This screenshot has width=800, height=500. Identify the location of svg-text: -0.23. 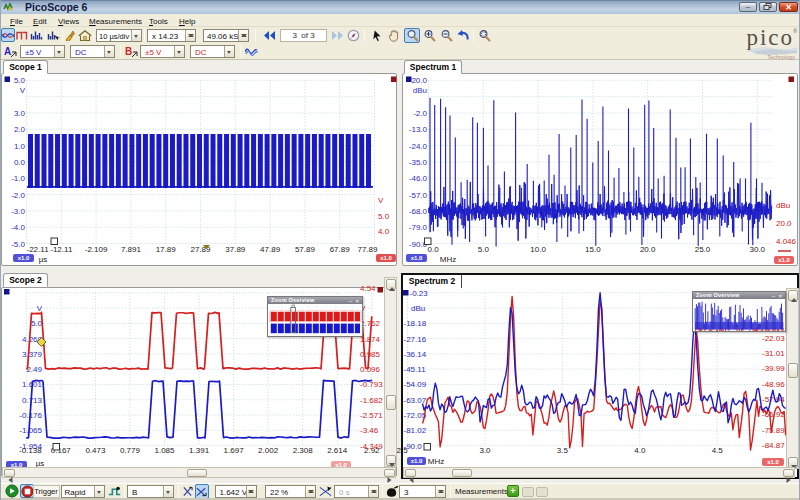
(420, 294).